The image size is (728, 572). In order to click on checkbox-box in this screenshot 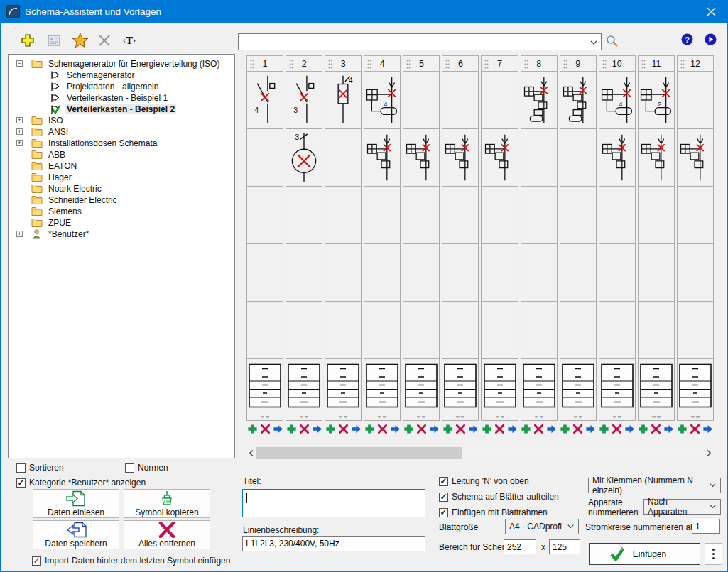, I will do `click(129, 468)`.